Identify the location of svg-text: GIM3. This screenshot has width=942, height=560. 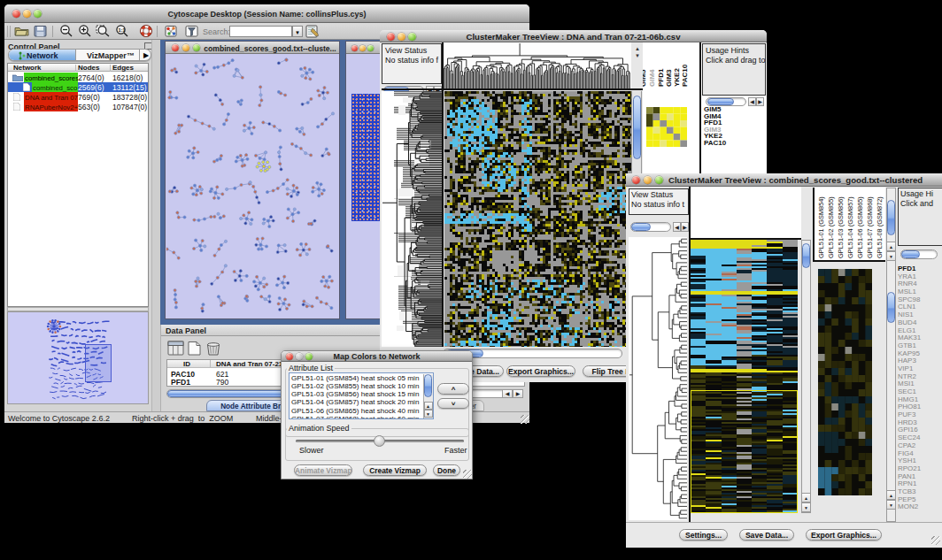
(669, 78).